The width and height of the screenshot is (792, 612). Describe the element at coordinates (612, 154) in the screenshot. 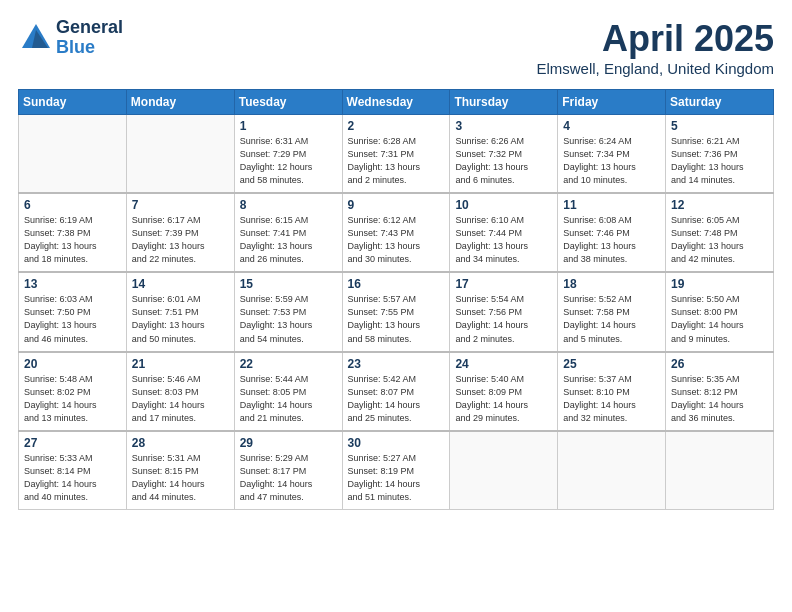

I see `calendar-cell: 4Sunrise: 6:24 AM Sunset: 7:34 PM Daylig…` at that location.